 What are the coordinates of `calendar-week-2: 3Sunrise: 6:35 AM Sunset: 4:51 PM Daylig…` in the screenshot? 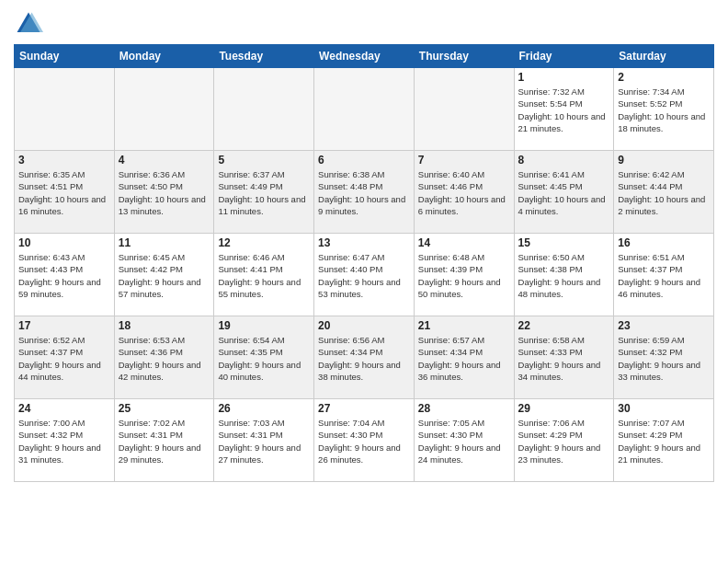 It's located at (364, 192).